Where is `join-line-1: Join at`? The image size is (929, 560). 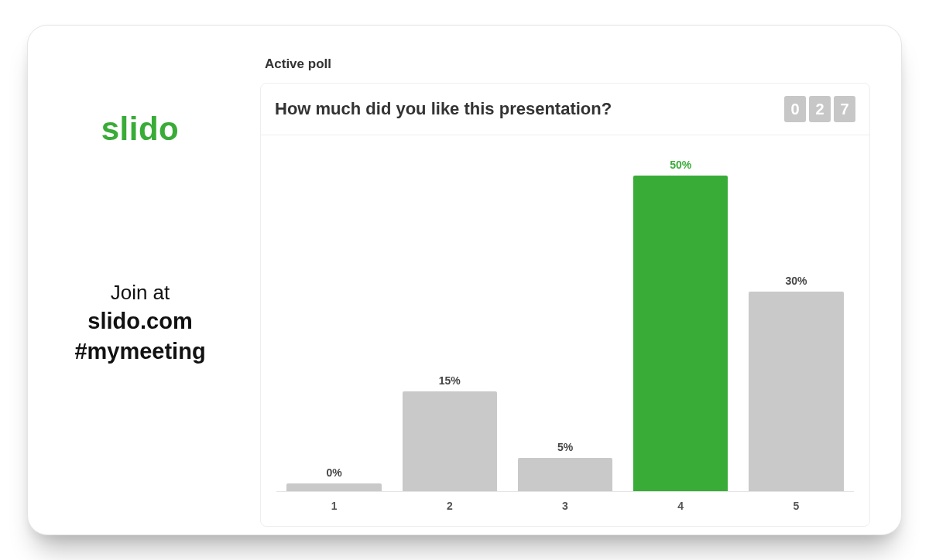 join-line-1: Join at is located at coordinates (139, 292).